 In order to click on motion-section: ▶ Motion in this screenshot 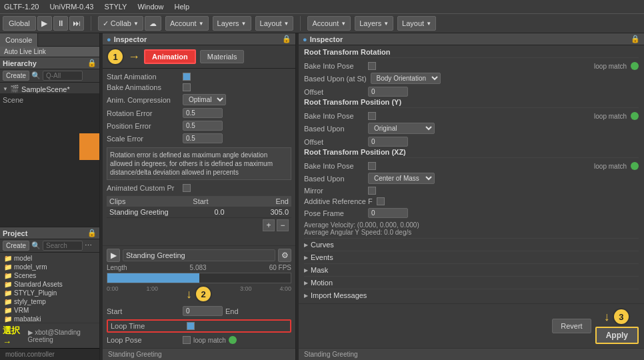, I will do `click(471, 283)`.